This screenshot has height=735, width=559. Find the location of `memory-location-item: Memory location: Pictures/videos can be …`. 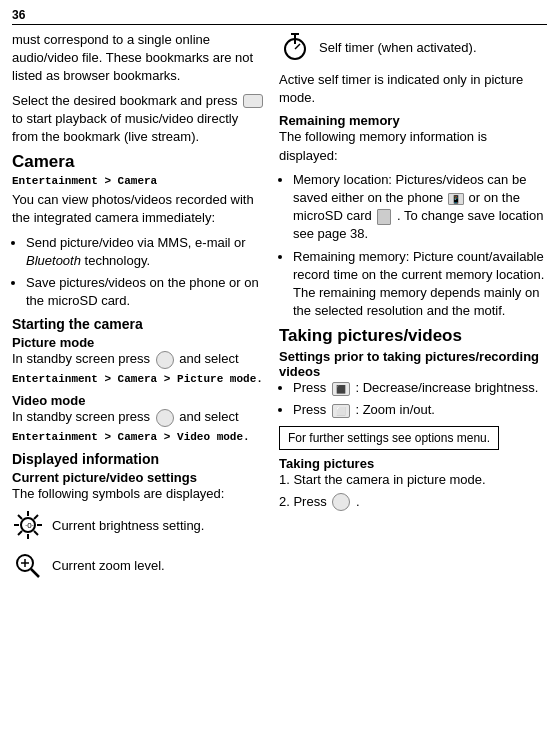

memory-location-item: Memory location: Pictures/videos can be … is located at coordinates (420, 208).